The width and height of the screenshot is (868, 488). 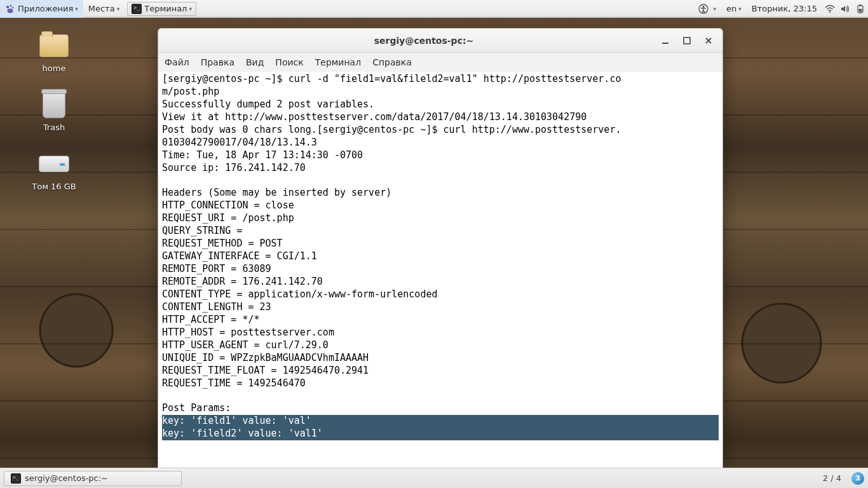 I want to click on menu-terminal: Терминал, so click(x=338, y=62).